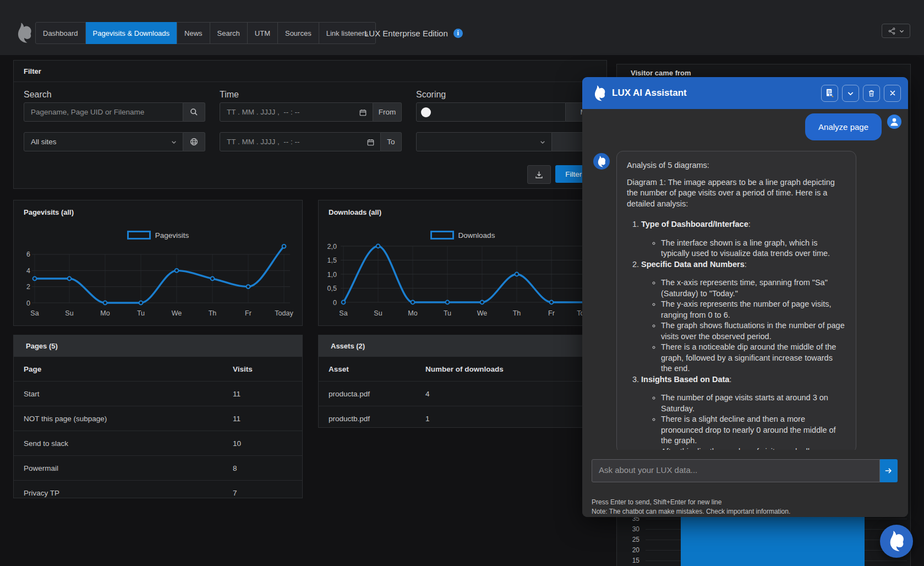  What do you see at coordinates (61, 33) in the screenshot?
I see `tab-dashboard: Dashboard` at bounding box center [61, 33].